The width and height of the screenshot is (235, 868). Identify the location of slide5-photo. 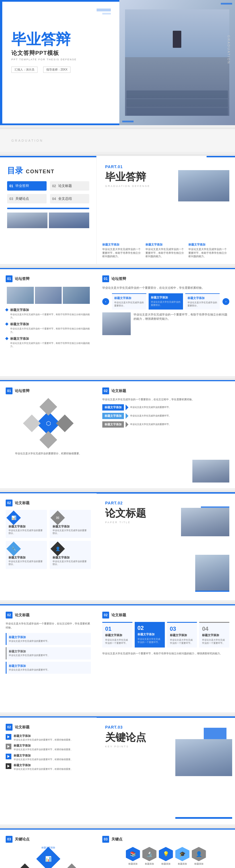
(211, 471).